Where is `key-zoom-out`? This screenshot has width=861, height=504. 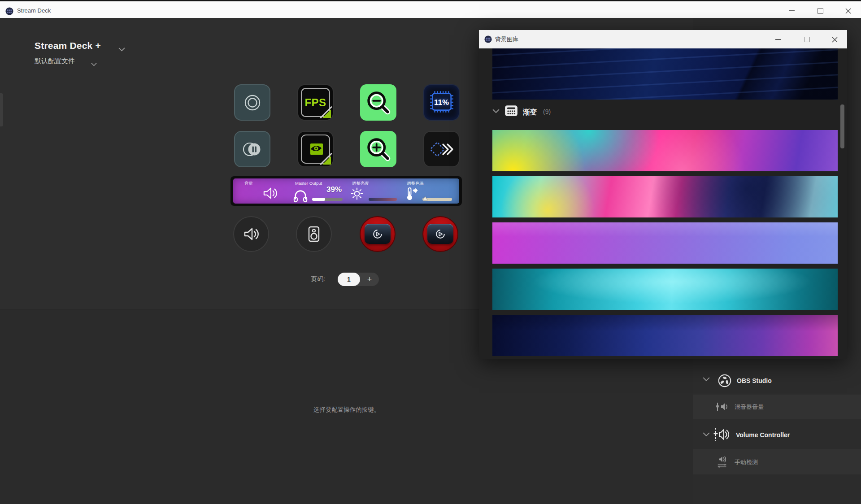 key-zoom-out is located at coordinates (378, 102).